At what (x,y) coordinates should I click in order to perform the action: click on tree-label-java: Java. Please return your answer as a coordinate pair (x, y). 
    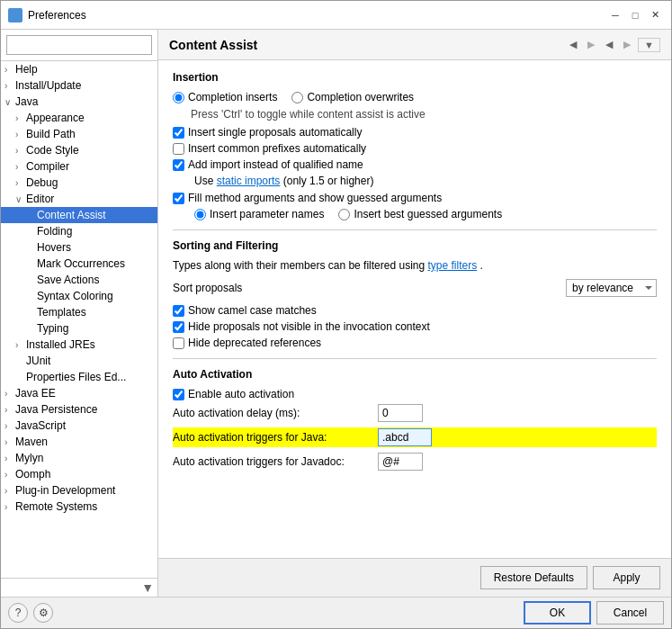
    Looking at the image, I should click on (85, 102).